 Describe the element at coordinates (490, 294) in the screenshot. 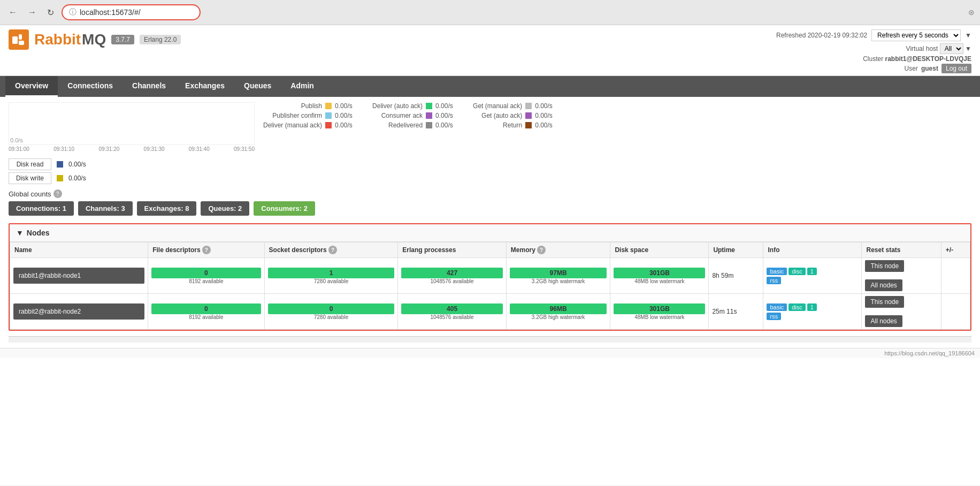

I see `nodes-table-body: rabbit1@rabbit-node1 0 8192 available 1 …` at that location.